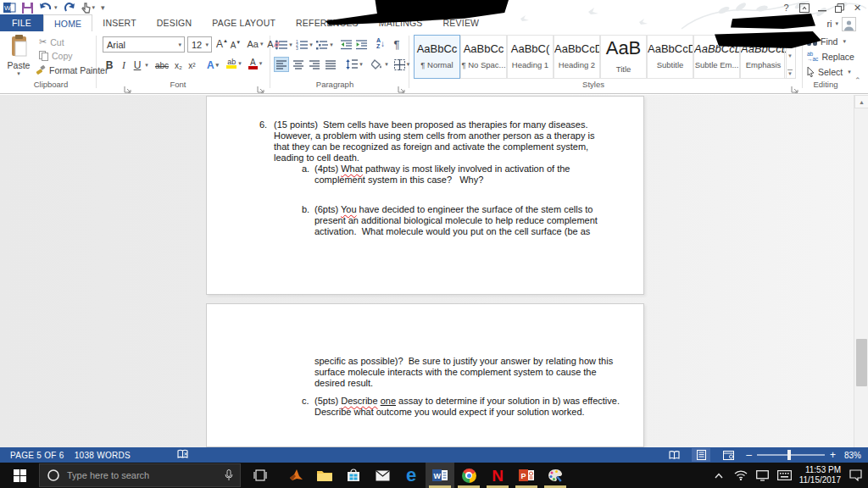  Describe the element at coordinates (229, 475) in the screenshot. I see `microphone-icon` at that location.